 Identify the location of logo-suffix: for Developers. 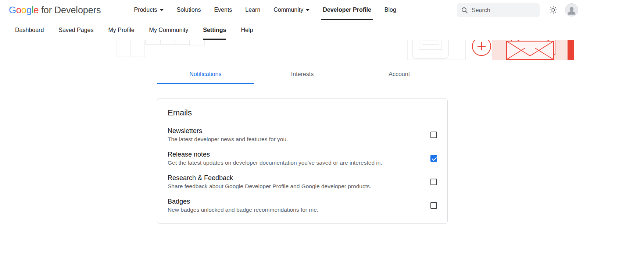
(71, 10).